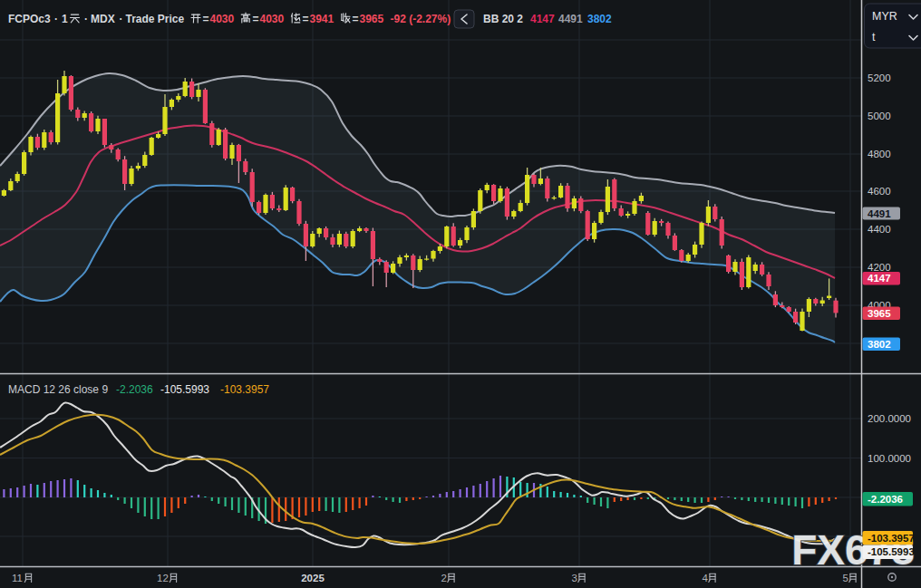 The image size is (921, 588). Describe the element at coordinates (879, 191) in the screenshot. I see `svg-text: 4600` at that location.